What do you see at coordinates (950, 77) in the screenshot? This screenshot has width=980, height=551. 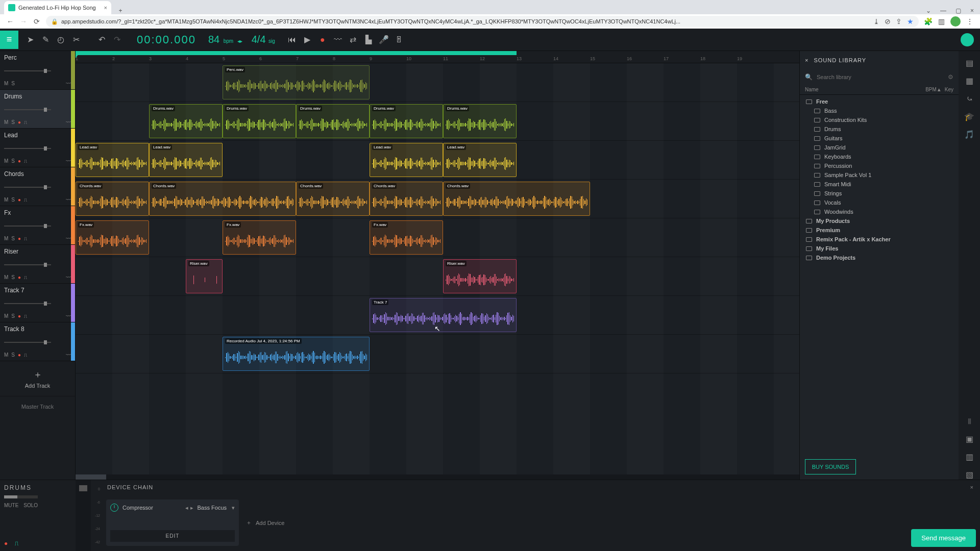 I see `filter-icon: ⚙` at bounding box center [950, 77].